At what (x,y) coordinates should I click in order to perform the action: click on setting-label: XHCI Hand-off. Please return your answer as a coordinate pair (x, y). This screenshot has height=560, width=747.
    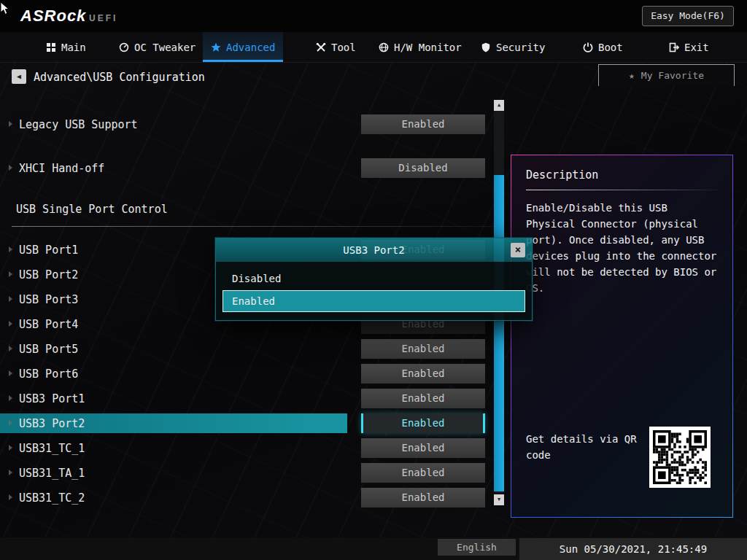
    Looking at the image, I should click on (61, 168).